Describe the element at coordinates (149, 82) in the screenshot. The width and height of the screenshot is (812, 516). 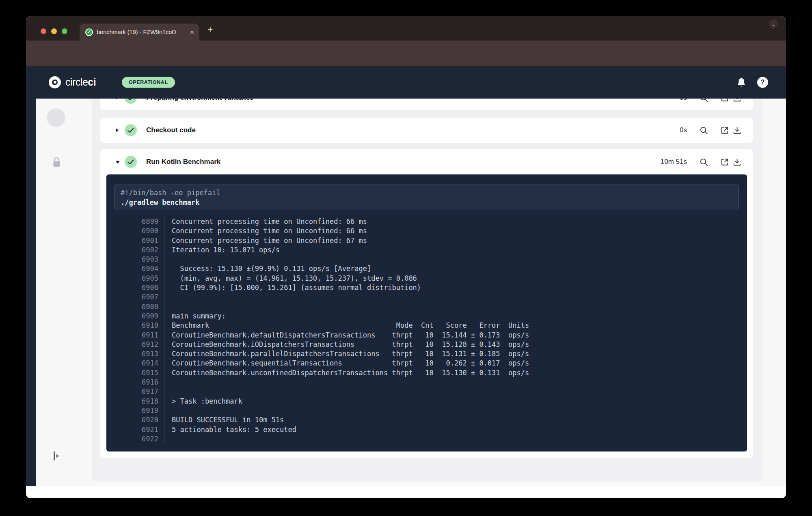
I see `status-badge-operational: OPERATIONAL` at that location.